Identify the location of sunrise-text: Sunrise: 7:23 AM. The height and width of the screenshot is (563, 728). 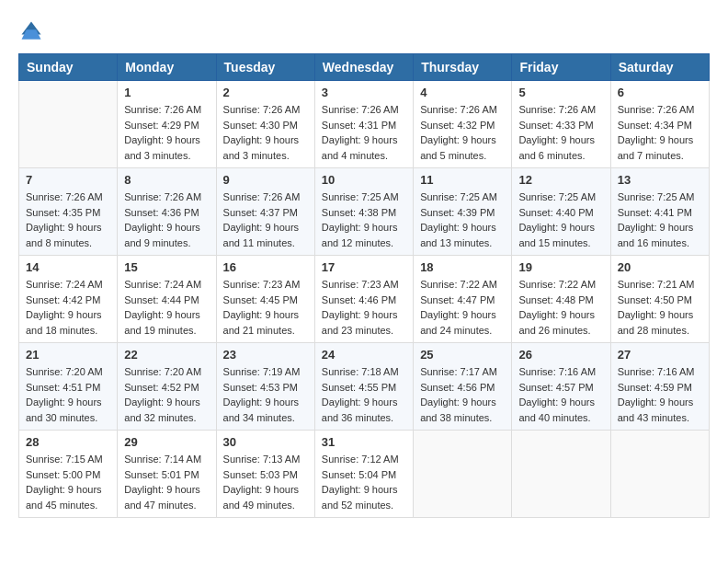
(262, 284).